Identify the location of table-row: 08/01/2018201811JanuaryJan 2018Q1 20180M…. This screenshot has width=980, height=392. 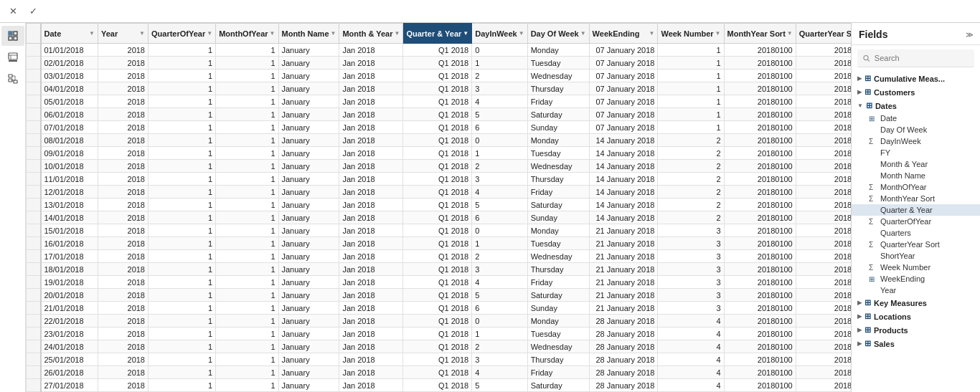
(439, 140).